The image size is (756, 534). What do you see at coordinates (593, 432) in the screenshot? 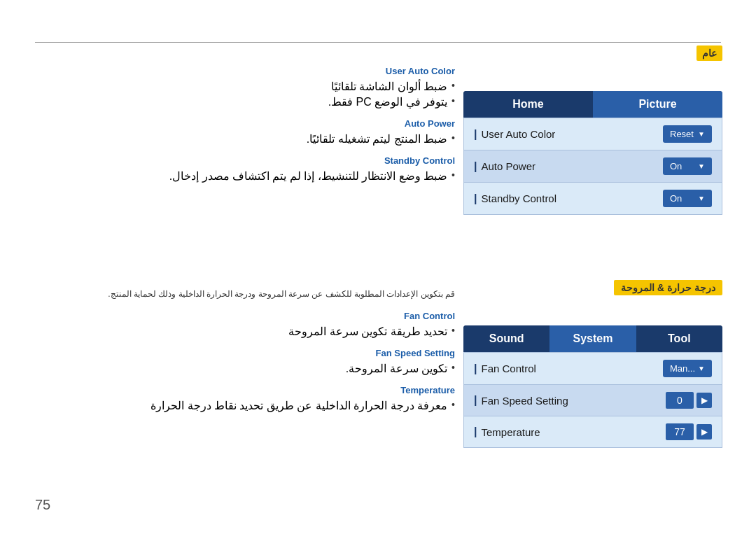
I see `row-temperature: Temperature 77 ▶` at bounding box center [593, 432].